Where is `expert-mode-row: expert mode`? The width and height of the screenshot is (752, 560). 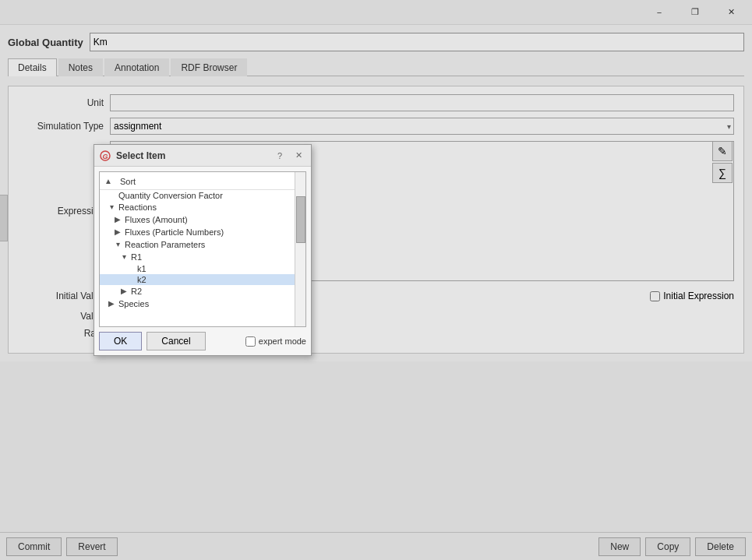
expert-mode-row: expert mode is located at coordinates (276, 341).